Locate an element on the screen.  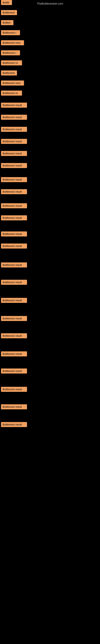
bottleneck-badge: Bottlen is located at coordinates (7, 22).